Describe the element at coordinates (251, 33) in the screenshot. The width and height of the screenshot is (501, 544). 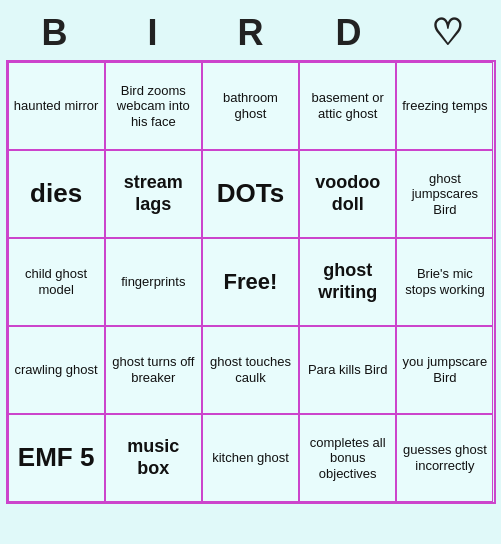
I see `header-row: B I R D ♡` at that location.